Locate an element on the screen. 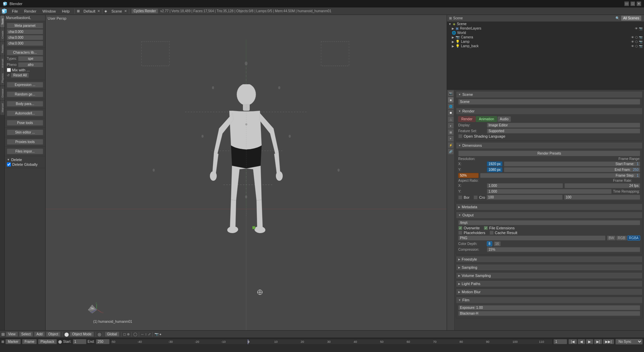 The image size is (644, 352). menu-render: Render is located at coordinates (30, 11).